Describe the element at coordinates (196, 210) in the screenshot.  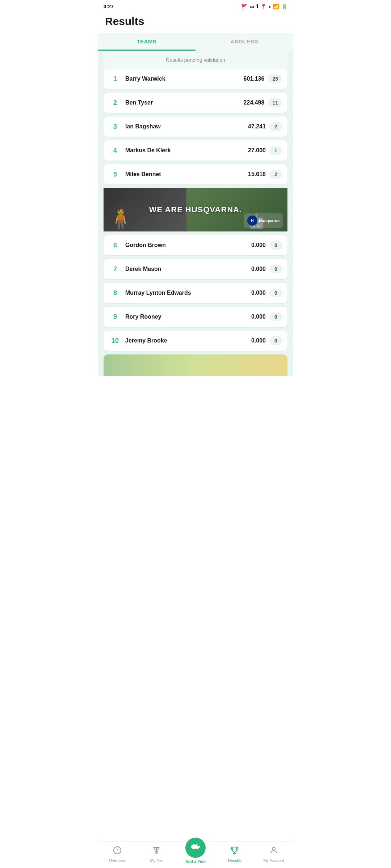
I see `ad-text: WE ARE HUSQVARNA.` at that location.